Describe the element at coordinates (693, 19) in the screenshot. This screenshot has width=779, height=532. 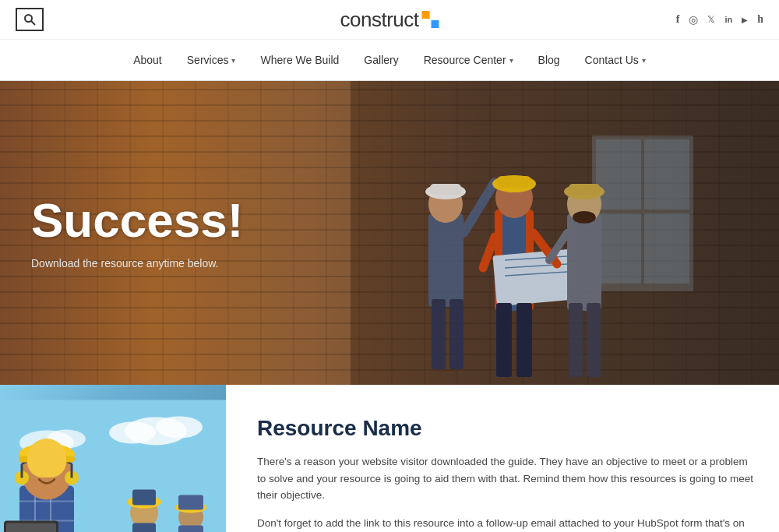
I see `instagram-icon` at that location.